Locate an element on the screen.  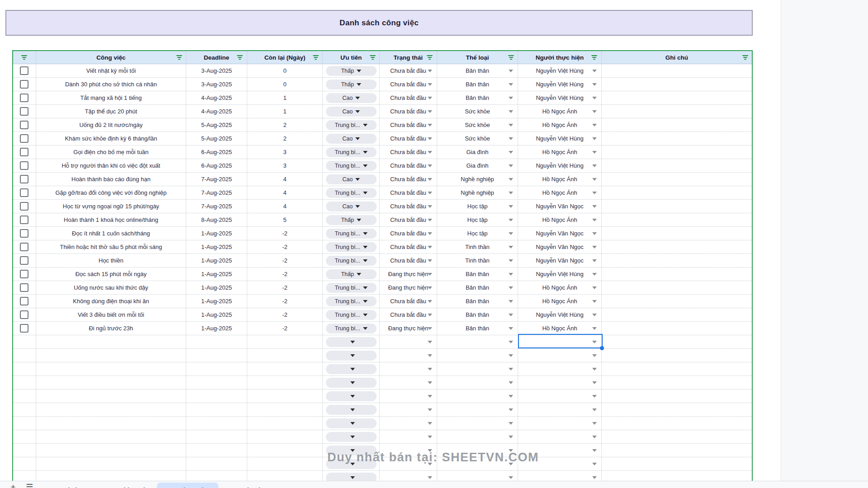
remaining-days-cell: 4 is located at coordinates (285, 206).